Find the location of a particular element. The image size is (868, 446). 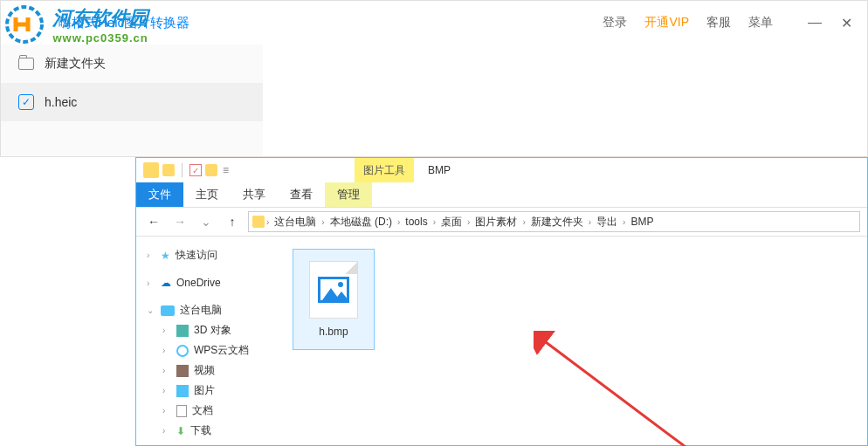

app-titlebar: 嗨格式Heic图片转换器 登录 开通VIP 客服 菜单 — ✕ is located at coordinates (434, 23).